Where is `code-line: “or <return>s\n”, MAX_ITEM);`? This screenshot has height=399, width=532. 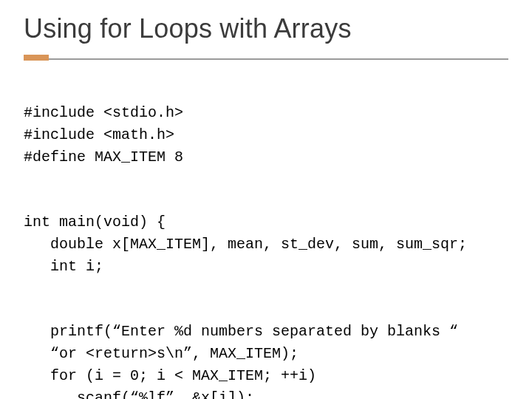
code-line: “or <return>s\n”, MAX_ITEM); is located at coordinates (161, 353).